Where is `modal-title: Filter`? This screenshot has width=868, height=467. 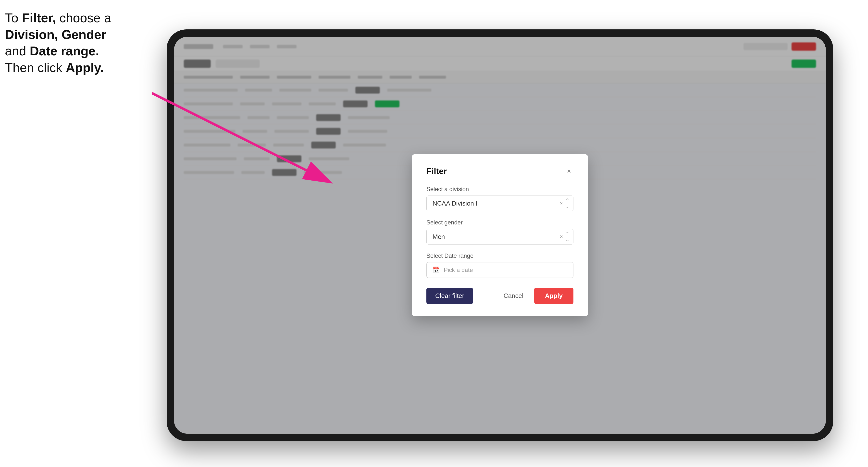 modal-title: Filter is located at coordinates (437, 171).